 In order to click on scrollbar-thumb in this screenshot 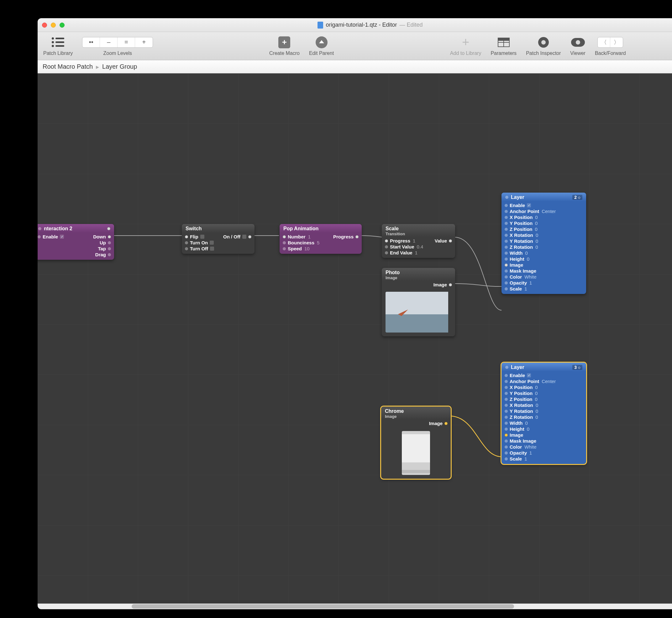, I will do `click(323, 607)`.